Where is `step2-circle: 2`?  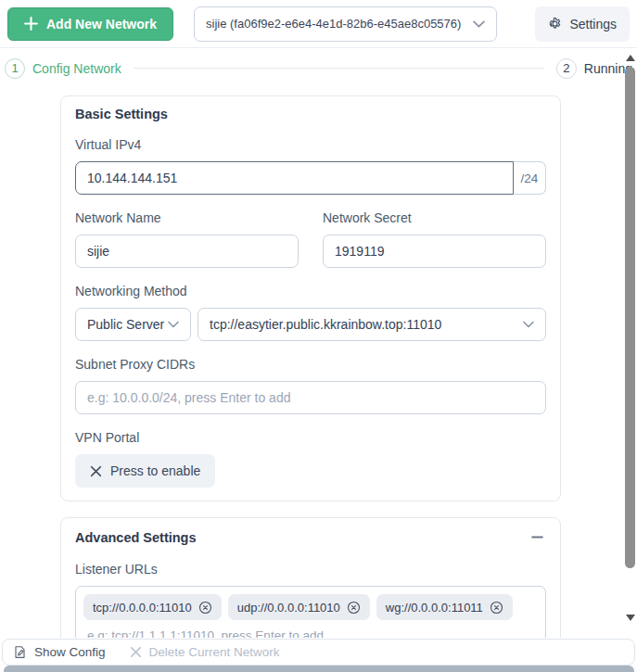
step2-circle: 2 is located at coordinates (567, 69).